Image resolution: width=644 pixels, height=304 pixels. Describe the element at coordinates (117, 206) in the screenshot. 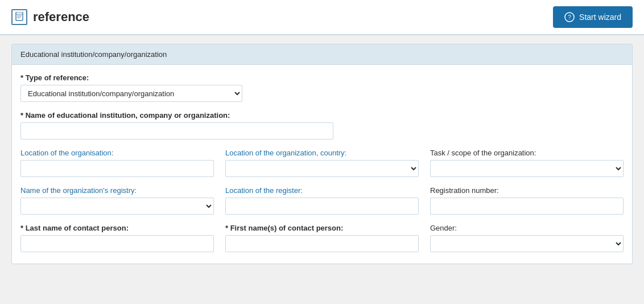

I see `registry-name-select` at that location.